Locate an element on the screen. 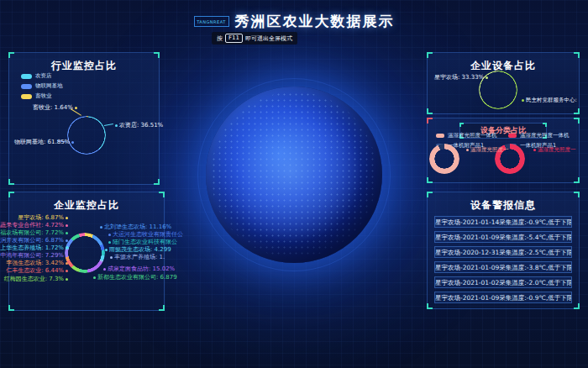 The width and height of the screenshot is (588, 368). enterprise-donut-chart is located at coordinates (85, 253).